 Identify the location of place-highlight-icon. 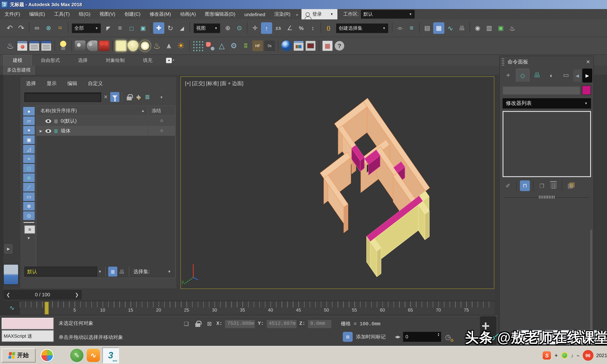
(63, 46).